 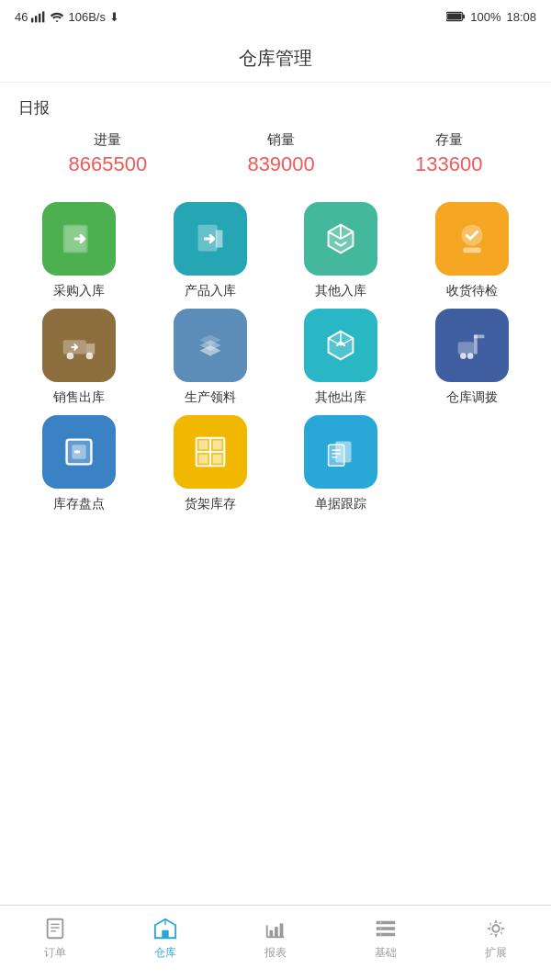 What do you see at coordinates (276, 939) in the screenshot?
I see `tab-report: 报表` at bounding box center [276, 939].